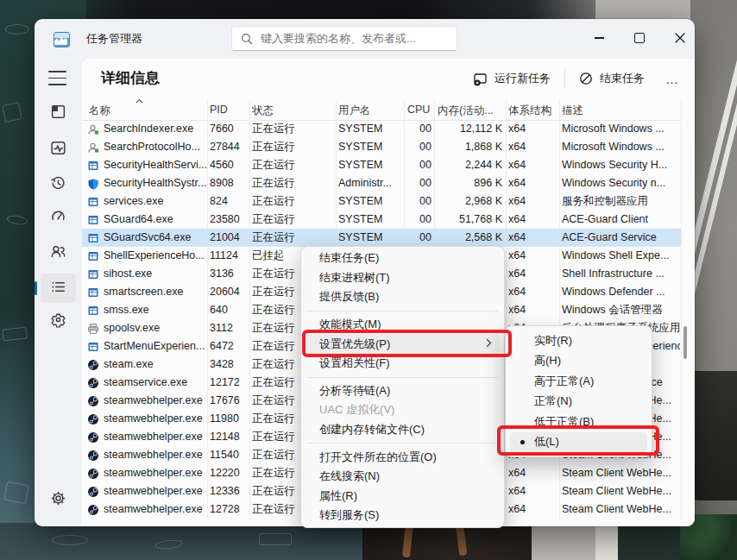  What do you see at coordinates (292, 219) in the screenshot?
I see `process-status: 正在运行` at bounding box center [292, 219].